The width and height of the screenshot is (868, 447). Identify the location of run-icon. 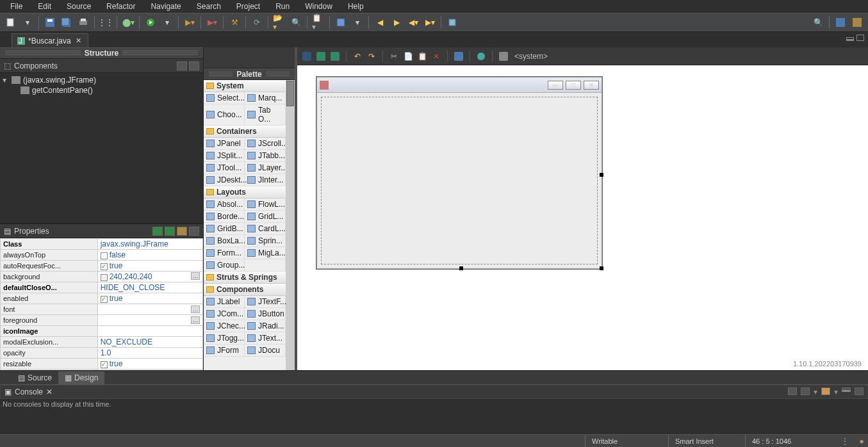
(151, 22).